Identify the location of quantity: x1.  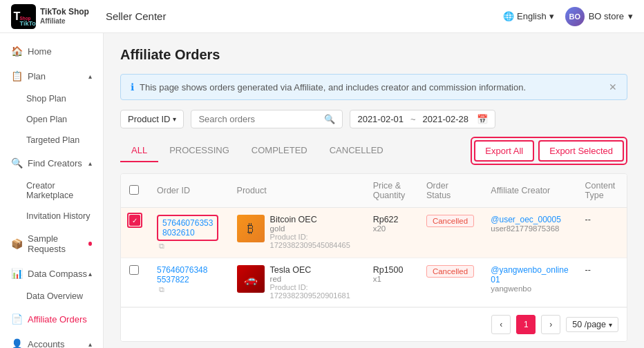
(391, 279).